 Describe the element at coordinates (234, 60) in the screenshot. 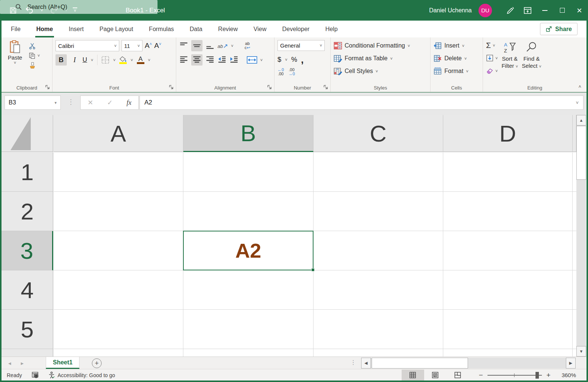

I see `increase-indent-button` at that location.